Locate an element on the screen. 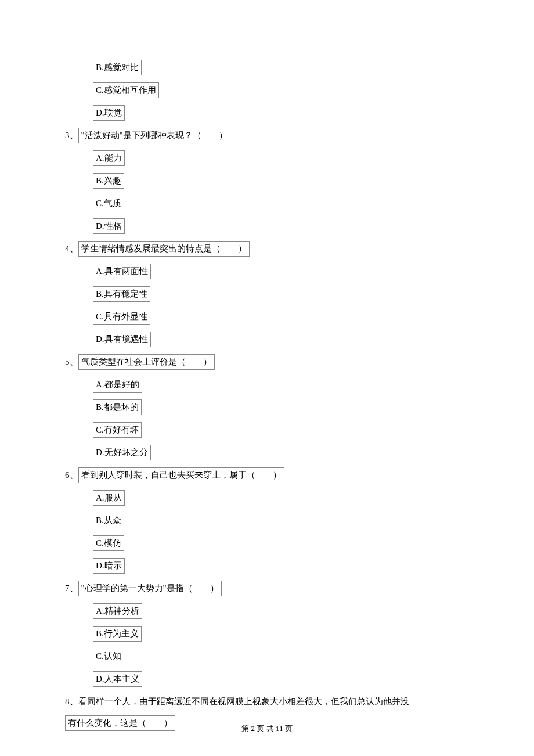 This screenshot has width=534, height=756. option-text: B.兴趣 is located at coordinates (109, 181).